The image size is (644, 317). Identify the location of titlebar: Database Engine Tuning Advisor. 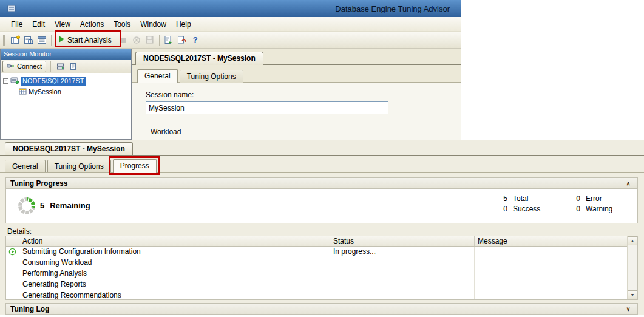
(231, 9).